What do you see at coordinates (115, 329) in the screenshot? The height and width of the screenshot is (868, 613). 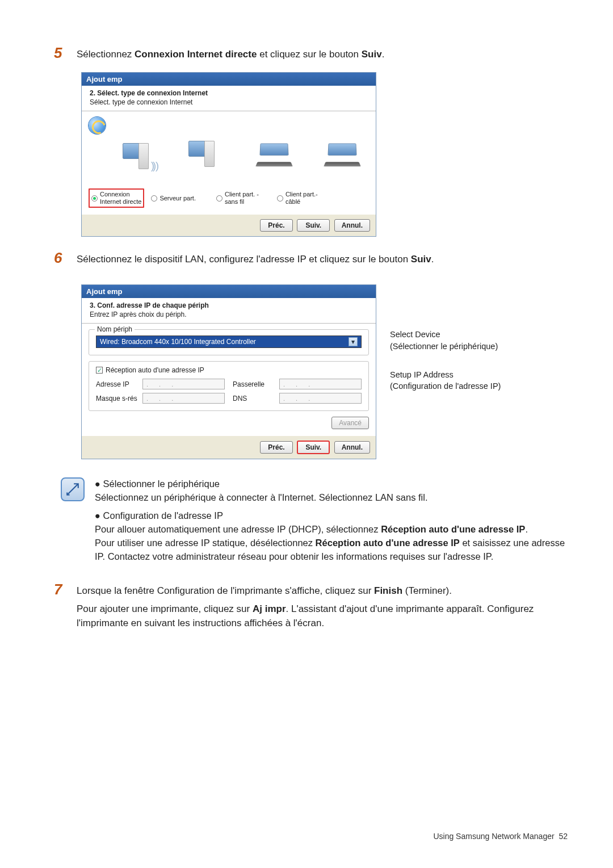 I see `device-legend: Nom périph` at bounding box center [115, 329].